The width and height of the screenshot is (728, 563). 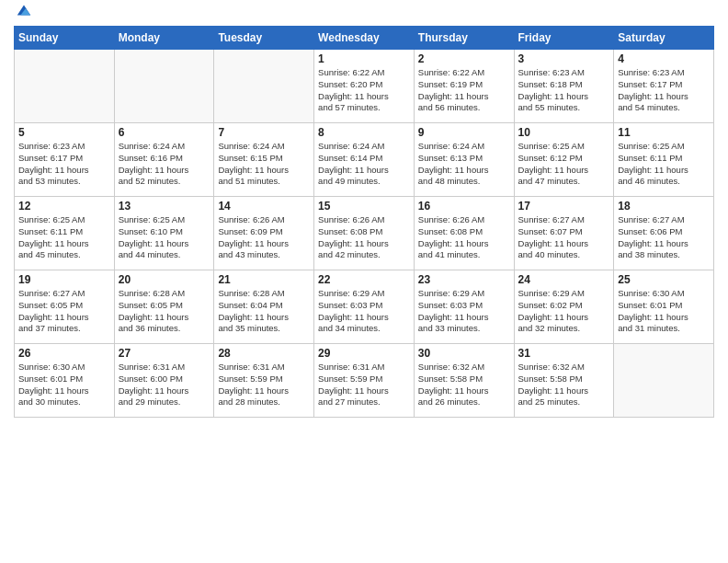 What do you see at coordinates (564, 237) in the screenshot?
I see `day-info: Sunrise: 6:27 AM Sunset: 6:07 PM Dayligh…` at bounding box center [564, 237].